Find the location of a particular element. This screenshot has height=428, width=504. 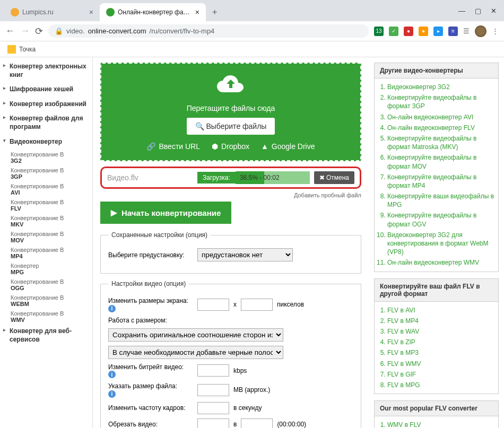

sidebar-subitem: Конвертирование В3G2 is located at coordinates (46, 157).